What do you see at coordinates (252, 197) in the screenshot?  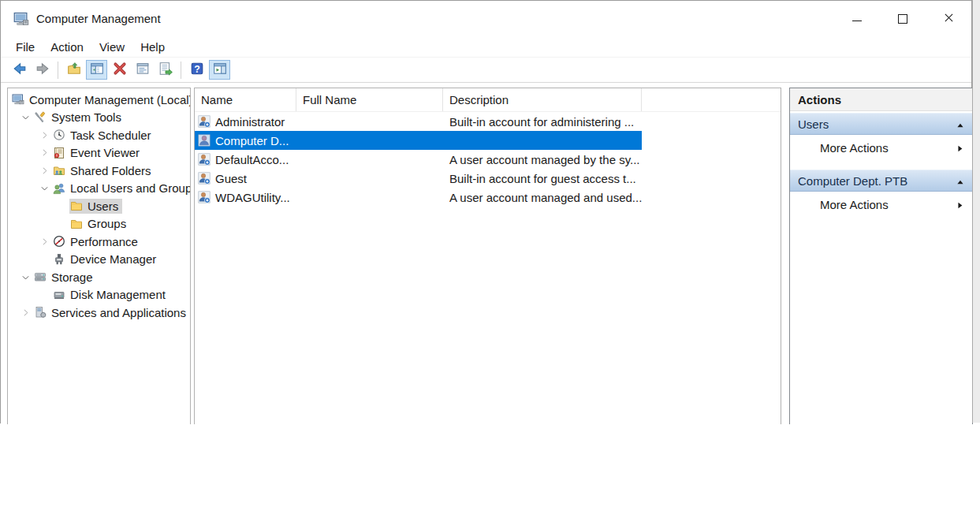 I see `user-name: WDAGUtility...` at bounding box center [252, 197].